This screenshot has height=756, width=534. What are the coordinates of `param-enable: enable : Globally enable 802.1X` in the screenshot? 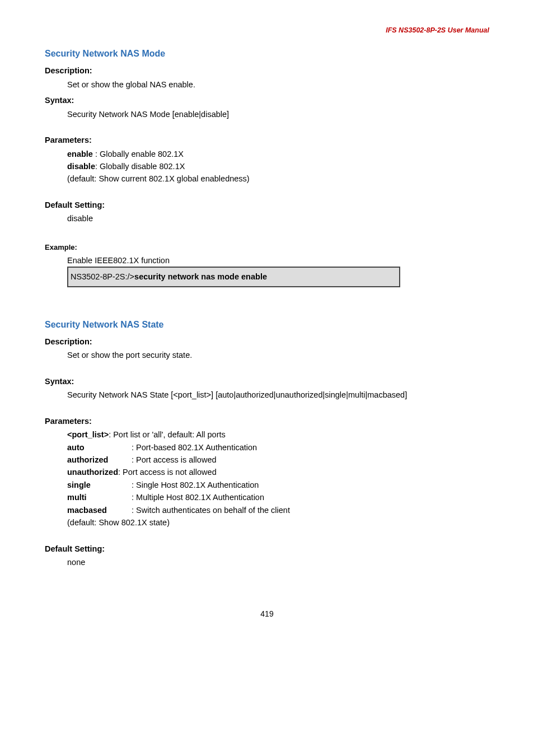 It's located at (278, 154).